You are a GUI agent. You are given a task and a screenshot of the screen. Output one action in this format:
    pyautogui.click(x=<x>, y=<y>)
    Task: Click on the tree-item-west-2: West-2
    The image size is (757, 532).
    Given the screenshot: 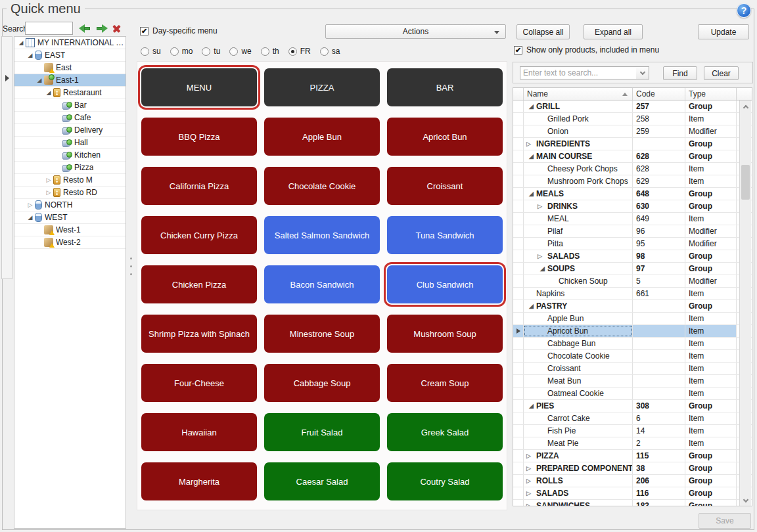 What is the action you would take?
    pyautogui.click(x=70, y=243)
    